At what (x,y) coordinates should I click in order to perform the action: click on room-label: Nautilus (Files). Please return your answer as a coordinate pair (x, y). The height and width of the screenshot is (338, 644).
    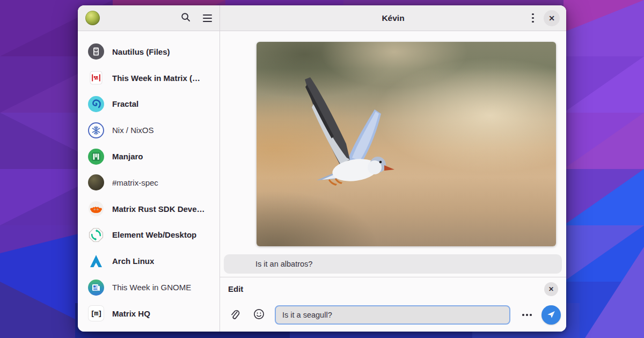
    Looking at the image, I should click on (141, 52).